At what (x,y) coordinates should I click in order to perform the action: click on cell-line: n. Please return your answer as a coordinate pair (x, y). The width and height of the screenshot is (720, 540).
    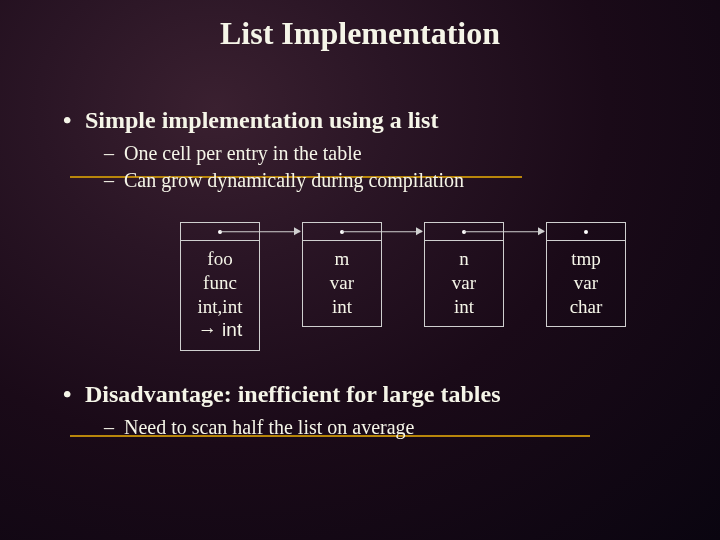
    Looking at the image, I should click on (464, 259).